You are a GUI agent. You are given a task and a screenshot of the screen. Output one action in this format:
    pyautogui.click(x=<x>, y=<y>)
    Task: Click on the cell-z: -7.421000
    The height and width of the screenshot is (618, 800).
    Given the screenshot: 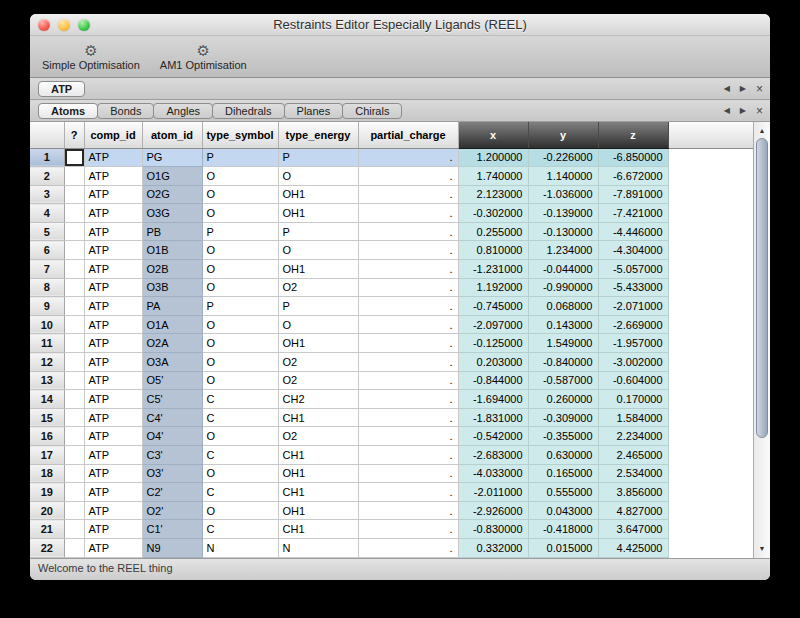 What is the action you would take?
    pyautogui.click(x=633, y=214)
    